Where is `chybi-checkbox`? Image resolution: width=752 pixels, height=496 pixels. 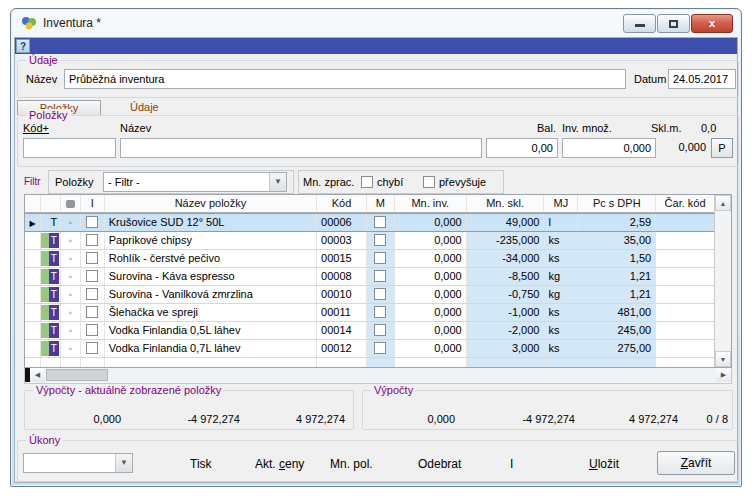
chybi-checkbox is located at coordinates (367, 182).